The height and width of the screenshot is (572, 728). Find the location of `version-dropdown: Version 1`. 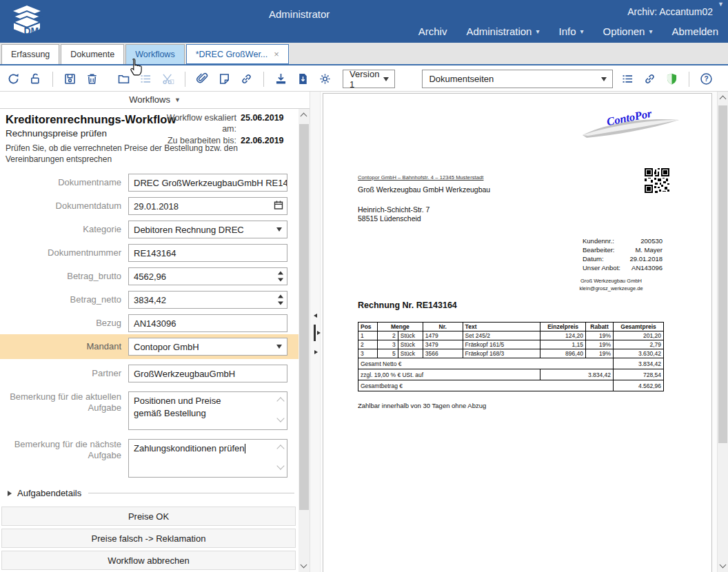

version-dropdown: Version 1 is located at coordinates (369, 79).